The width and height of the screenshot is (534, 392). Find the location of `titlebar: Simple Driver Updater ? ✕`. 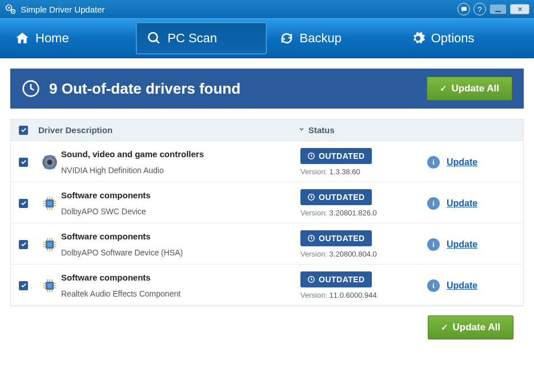

titlebar: Simple Driver Updater ? ✕ is located at coordinates (267, 9).